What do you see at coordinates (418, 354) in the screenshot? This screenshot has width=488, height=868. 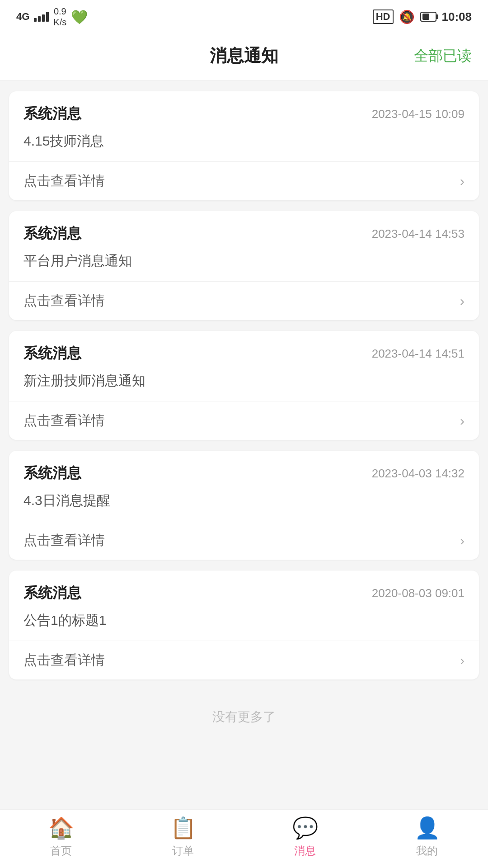 I see `notification-time-3: 2023-04-14 14:51` at bounding box center [418, 354].